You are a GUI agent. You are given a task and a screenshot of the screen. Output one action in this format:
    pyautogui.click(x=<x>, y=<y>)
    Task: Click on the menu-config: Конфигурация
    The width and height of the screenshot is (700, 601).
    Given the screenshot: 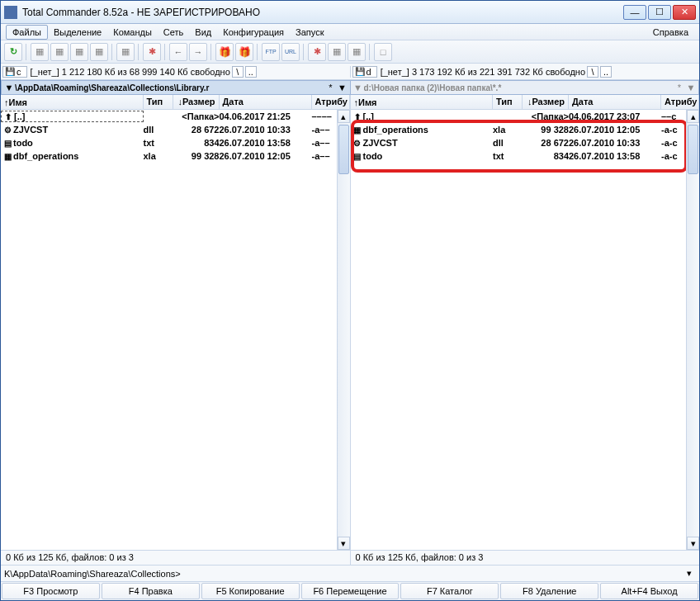 What is the action you would take?
    pyautogui.click(x=253, y=32)
    